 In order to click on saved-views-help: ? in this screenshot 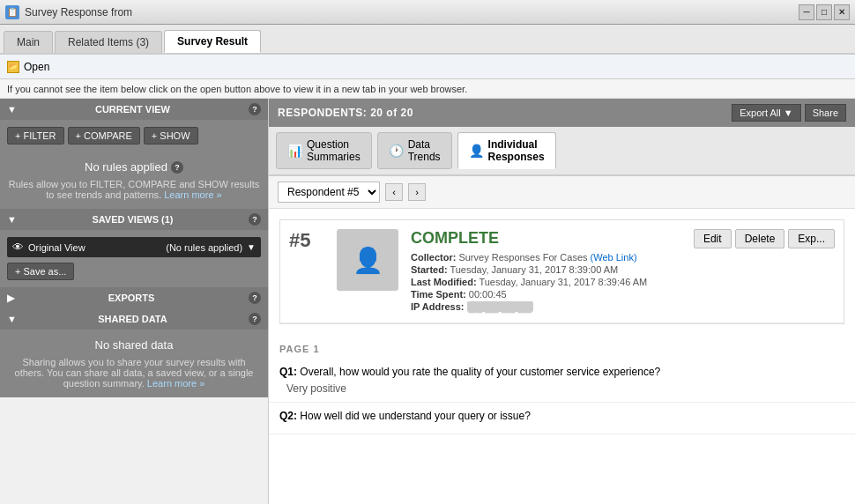, I will do `click(255, 219)`.